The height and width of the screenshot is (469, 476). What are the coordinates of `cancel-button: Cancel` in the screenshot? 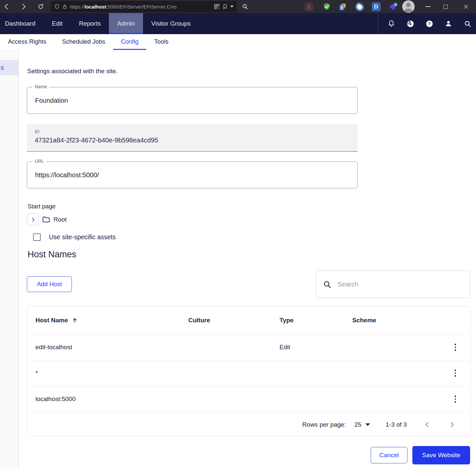 It's located at (389, 455).